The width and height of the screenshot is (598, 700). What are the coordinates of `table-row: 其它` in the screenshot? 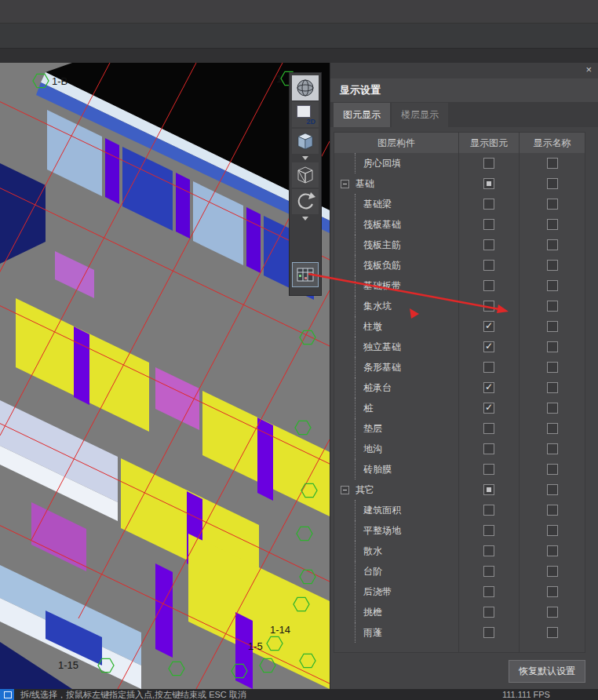 It's located at (460, 490).